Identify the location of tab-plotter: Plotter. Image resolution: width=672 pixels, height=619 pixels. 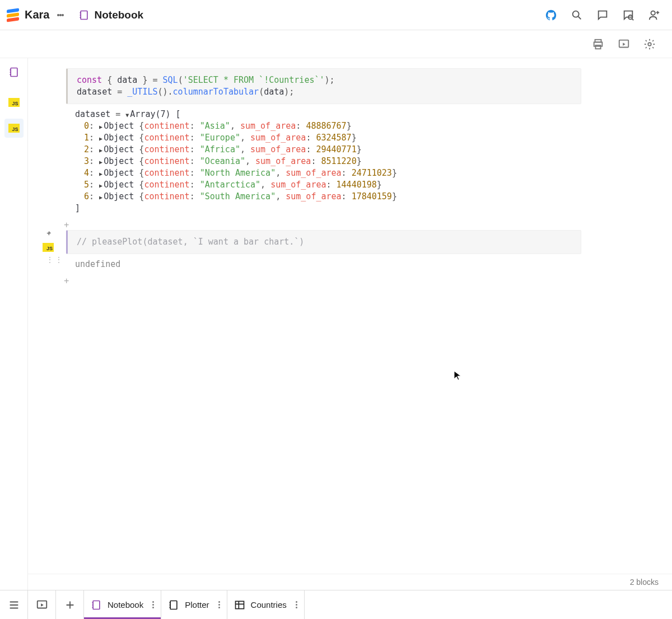
(194, 604).